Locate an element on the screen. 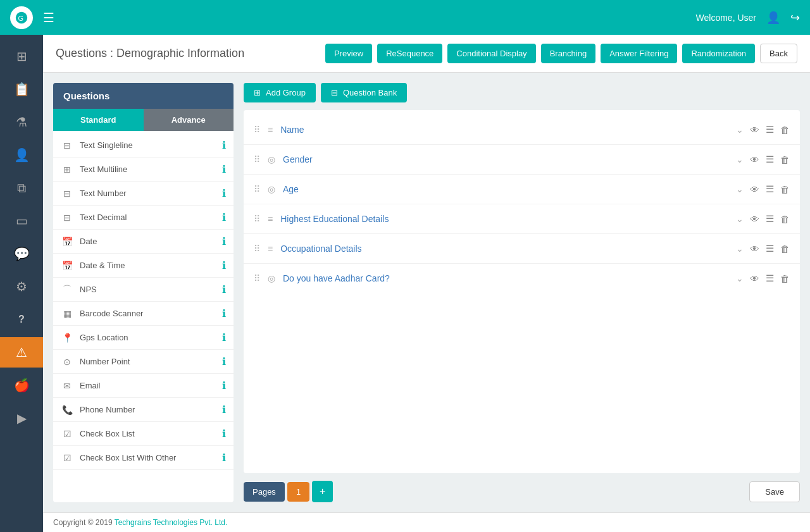 Image resolution: width=810 pixels, height=532 pixels. sidebar-item-apple: 🍎 is located at coordinates (22, 385).